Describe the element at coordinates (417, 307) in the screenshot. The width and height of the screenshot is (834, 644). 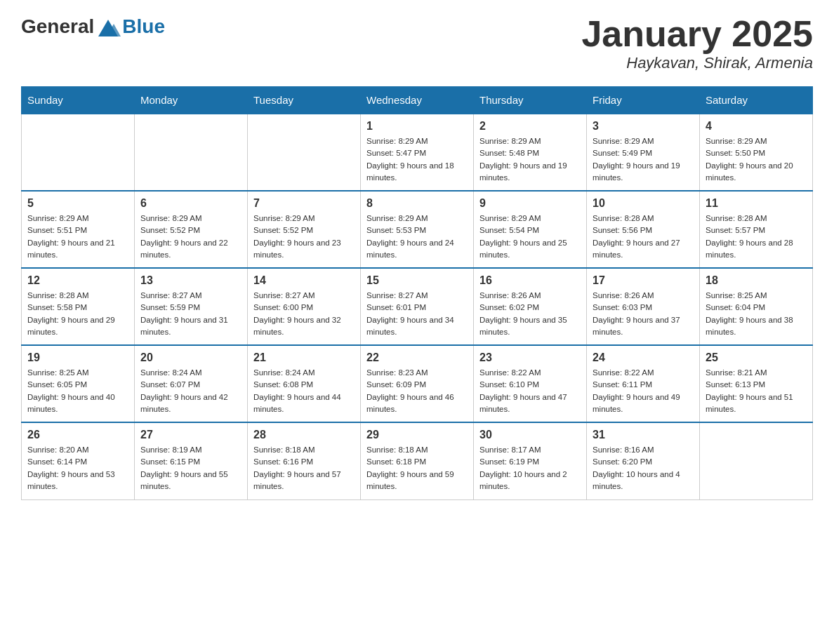
I see `calendar-cell: 15Sunrise: 8:27 AMSunset: 6:01 PMDayligh…` at that location.